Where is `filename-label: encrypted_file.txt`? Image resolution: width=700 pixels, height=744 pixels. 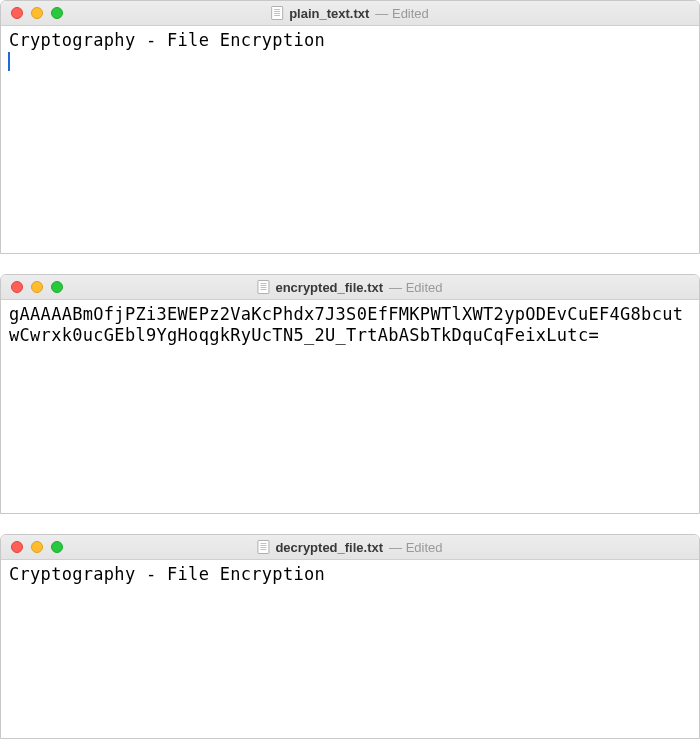 filename-label: encrypted_file.txt is located at coordinates (329, 288).